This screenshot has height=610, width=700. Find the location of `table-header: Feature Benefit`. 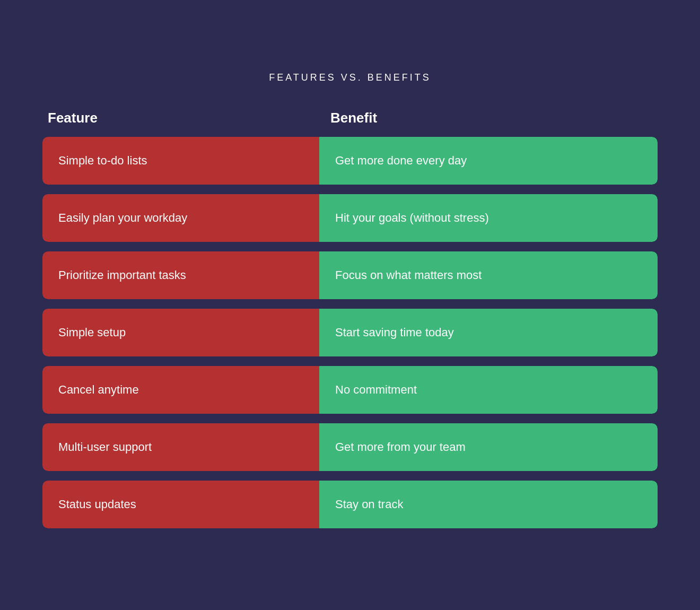

table-header: Feature Benefit is located at coordinates (350, 118).